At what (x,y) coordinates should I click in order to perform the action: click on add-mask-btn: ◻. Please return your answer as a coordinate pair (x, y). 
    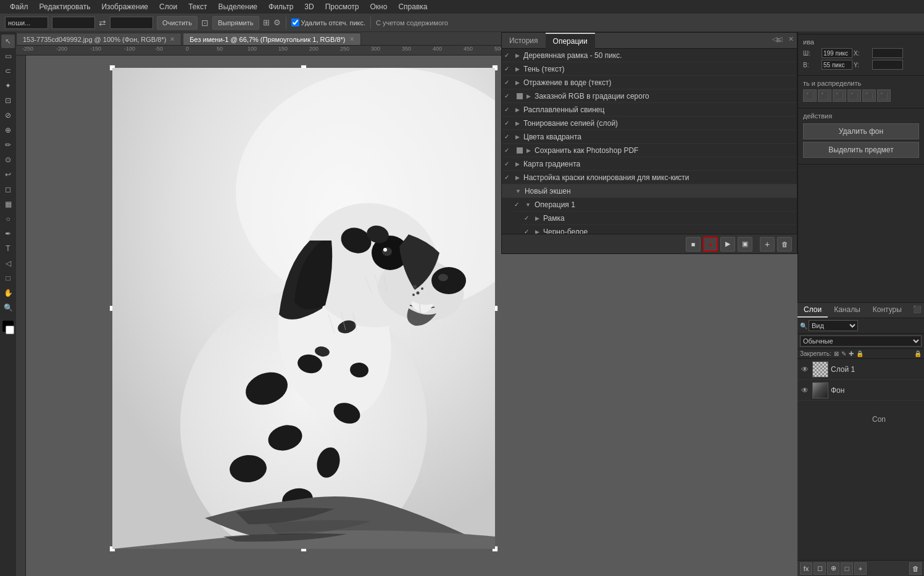
    Looking at the image, I should click on (820, 569).